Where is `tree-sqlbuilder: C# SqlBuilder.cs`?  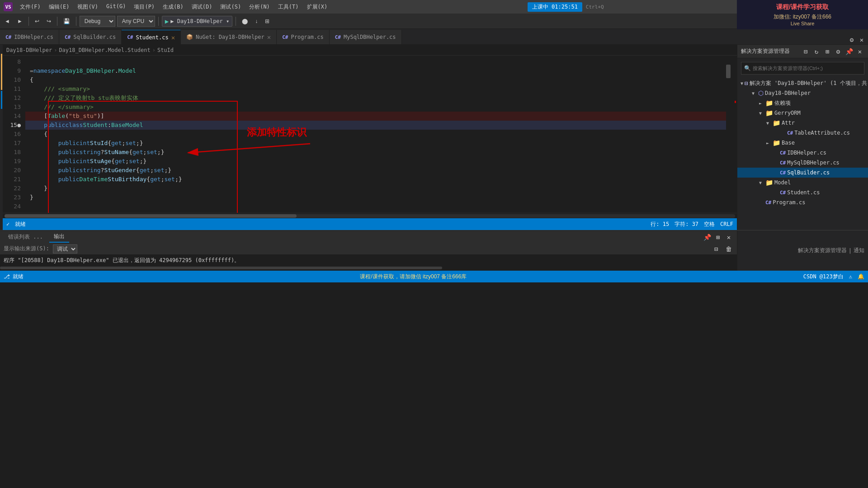
tree-sqlbuilder: C# SqlBuilder.cs is located at coordinates (803, 173).